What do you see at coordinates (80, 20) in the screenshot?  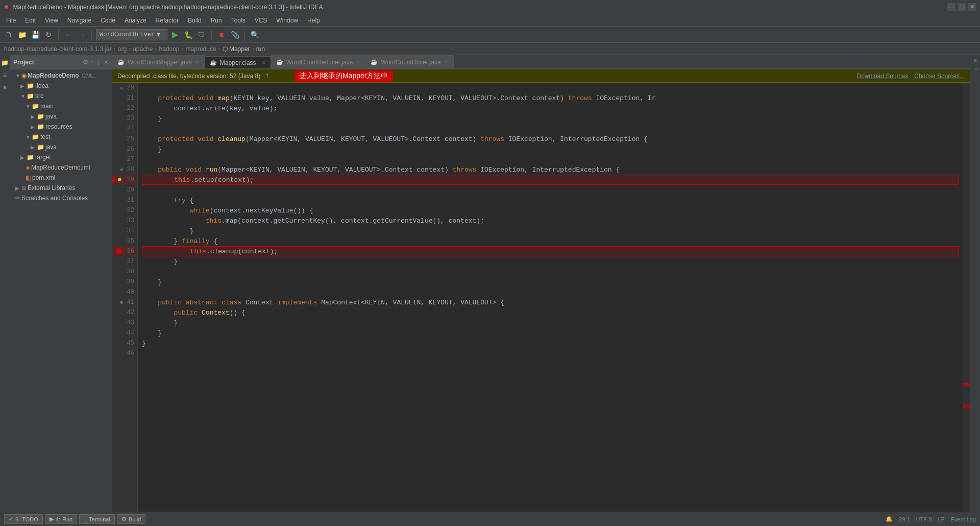 I see `menu-navigate: Navigate` at bounding box center [80, 20].